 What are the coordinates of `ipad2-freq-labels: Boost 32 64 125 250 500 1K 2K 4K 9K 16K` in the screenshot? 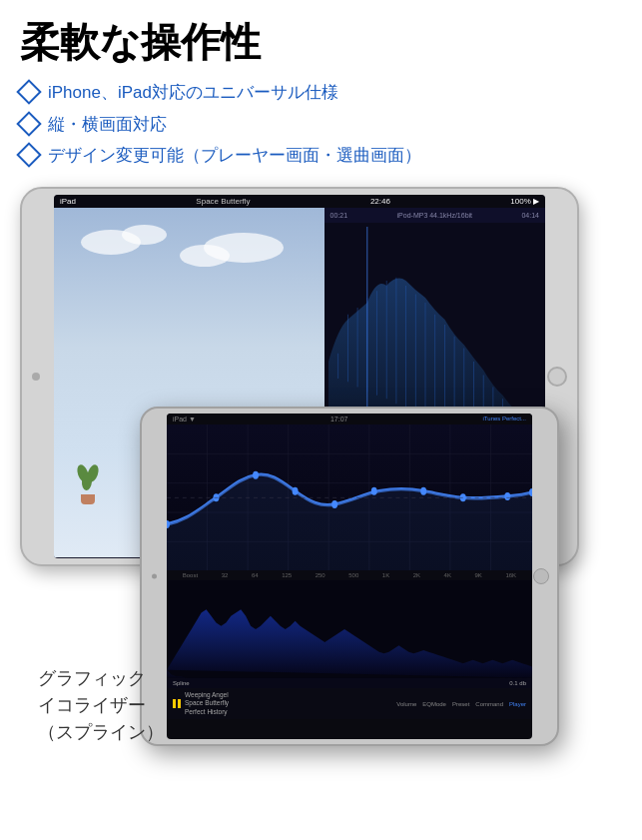 It's located at (349, 575).